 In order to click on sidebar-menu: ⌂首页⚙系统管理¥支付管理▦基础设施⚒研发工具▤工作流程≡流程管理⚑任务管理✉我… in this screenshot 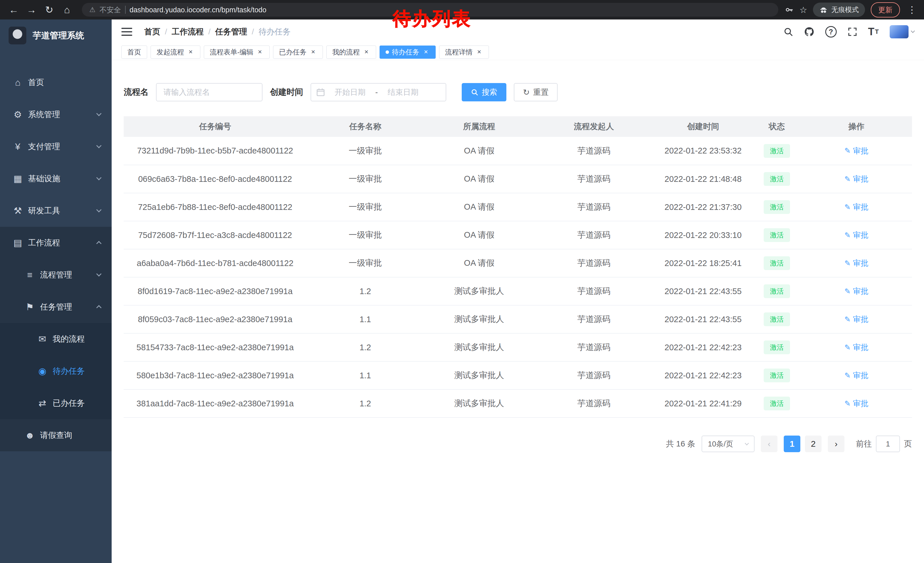, I will do `click(56, 259)`.